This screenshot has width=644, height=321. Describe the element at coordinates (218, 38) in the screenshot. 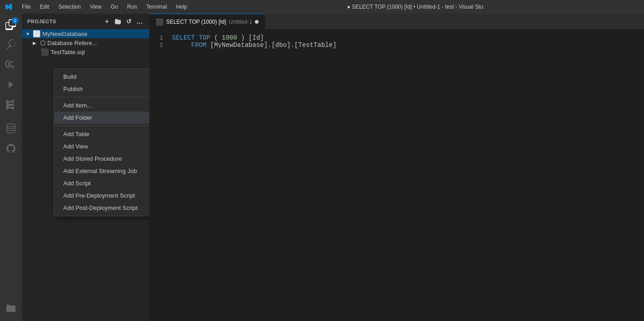

I see `line-code-1: SELECT TOP ( 1000 ) [Id]` at that location.